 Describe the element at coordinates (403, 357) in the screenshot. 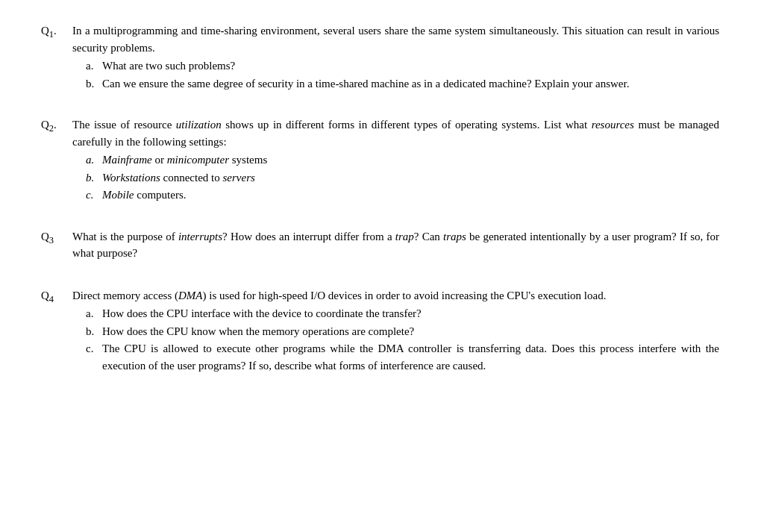

I see `question-4-item-c: c. The CPU is allowed to execute other p…` at that location.